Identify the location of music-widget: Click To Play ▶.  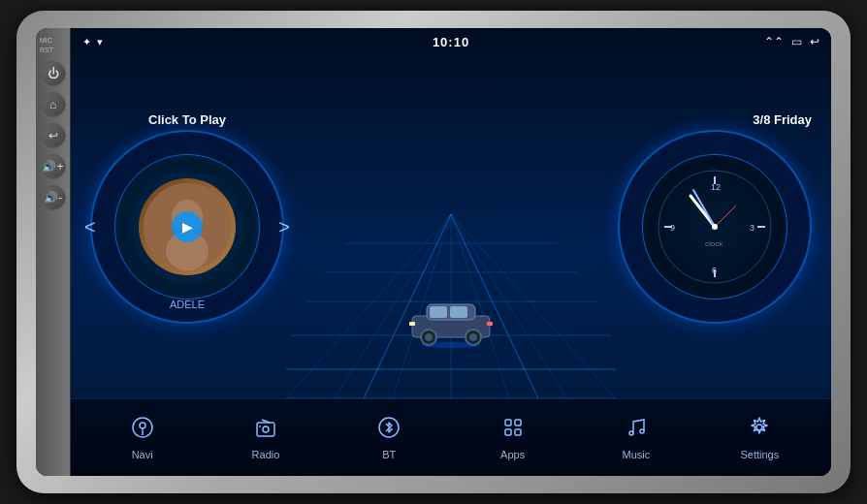
(187, 227).